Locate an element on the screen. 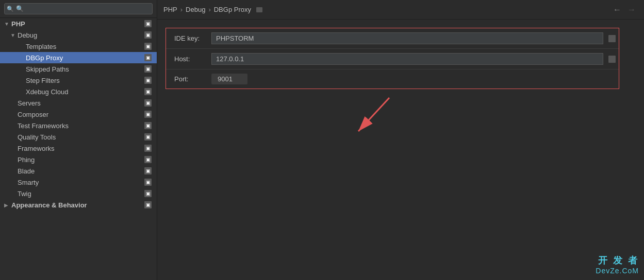 The image size is (644, 280). watermark-line1: 开 发 者 is located at coordinates (617, 260).